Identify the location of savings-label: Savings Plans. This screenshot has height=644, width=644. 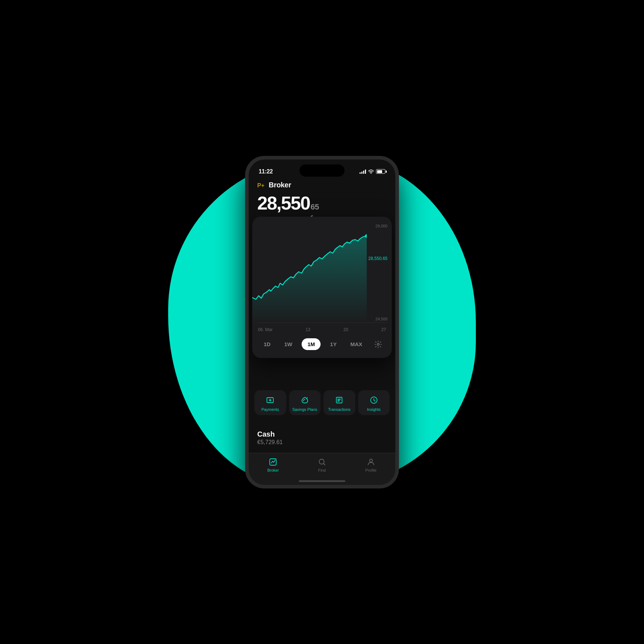
(305, 409).